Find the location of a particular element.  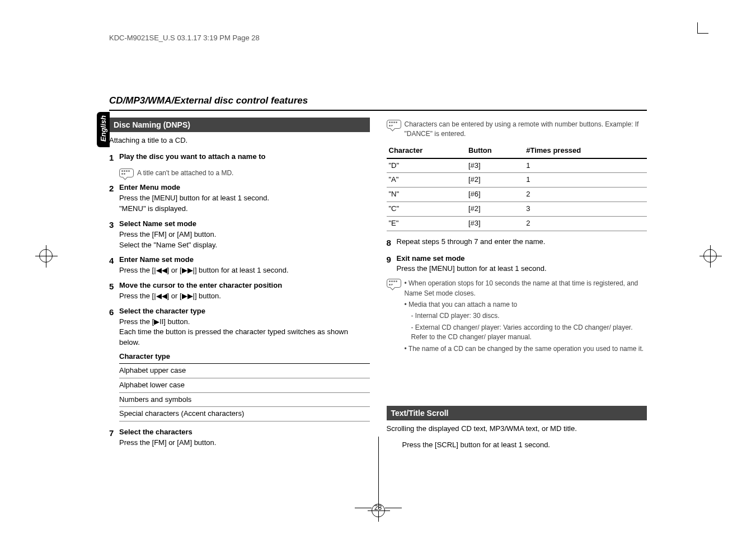

note-row: • When operation stops for 10 seconds th… is located at coordinates (517, 317).